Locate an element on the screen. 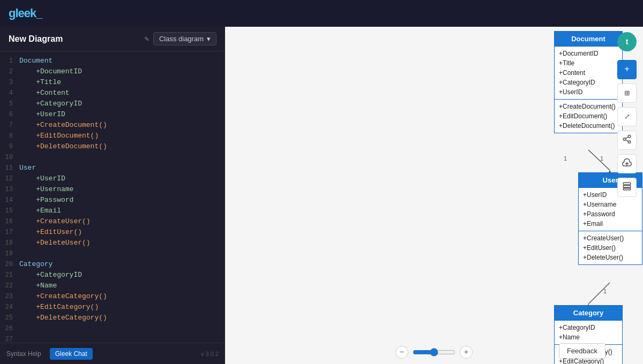 This screenshot has width=643, height=364. line-content: +DeleteCategory() is located at coordinates (63, 318).